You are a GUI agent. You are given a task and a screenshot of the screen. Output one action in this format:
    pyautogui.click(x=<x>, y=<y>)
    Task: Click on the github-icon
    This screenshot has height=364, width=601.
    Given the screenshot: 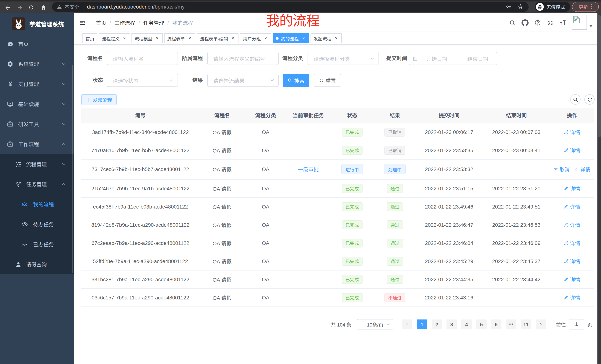 What is the action you would take?
    pyautogui.click(x=525, y=23)
    